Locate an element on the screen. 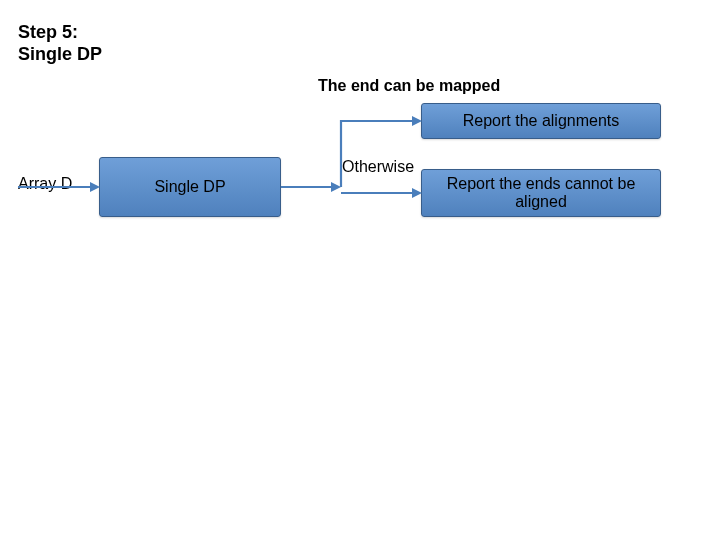  box-single-dp: Single DP is located at coordinates (190, 187).